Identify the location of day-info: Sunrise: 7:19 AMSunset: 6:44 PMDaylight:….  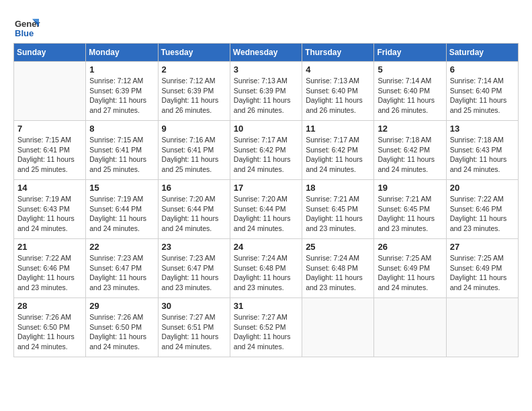
(122, 214).